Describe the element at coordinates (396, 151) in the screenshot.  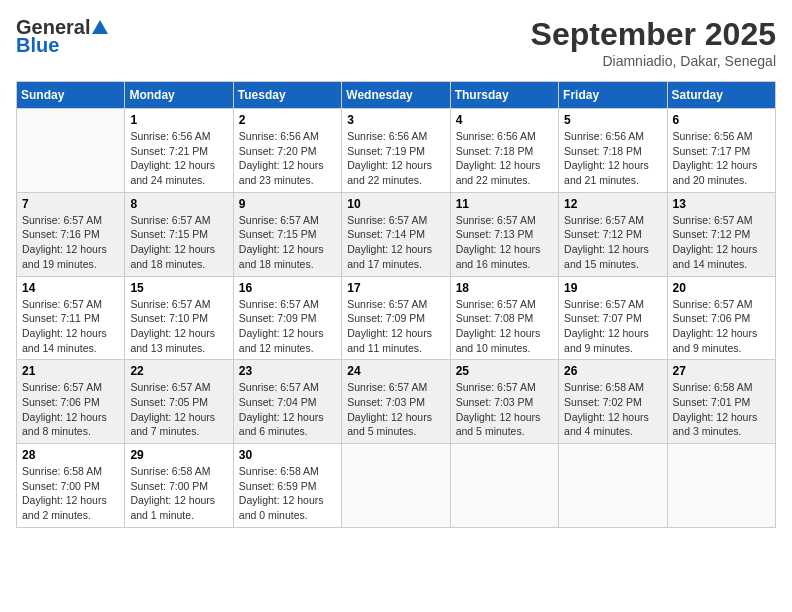
I see `calendar-cell: 3Sunrise: 6:56 AMSunset: 7:19 PMDaylight…` at that location.